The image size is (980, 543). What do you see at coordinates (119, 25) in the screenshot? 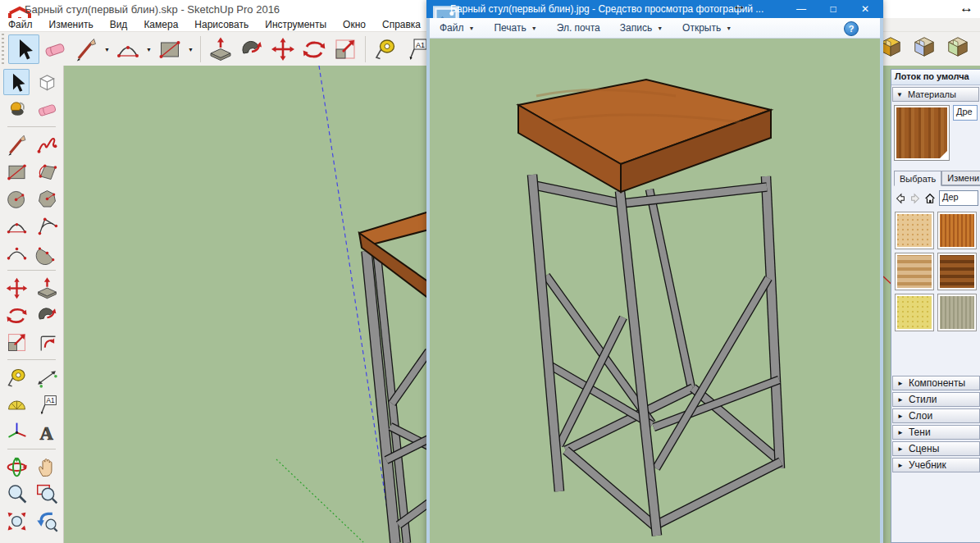
I see `menu-Вид: Вид` at bounding box center [119, 25].